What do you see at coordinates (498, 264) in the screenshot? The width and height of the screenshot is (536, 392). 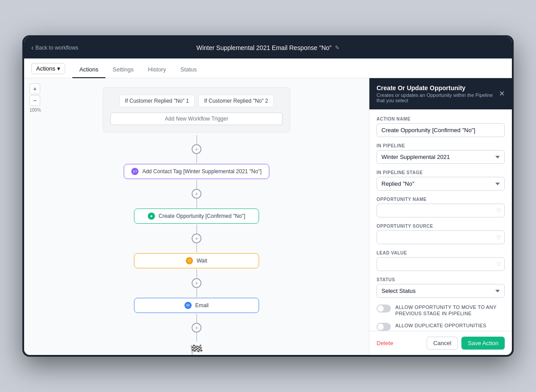 I see `lead-value-icon: ♡` at bounding box center [498, 264].